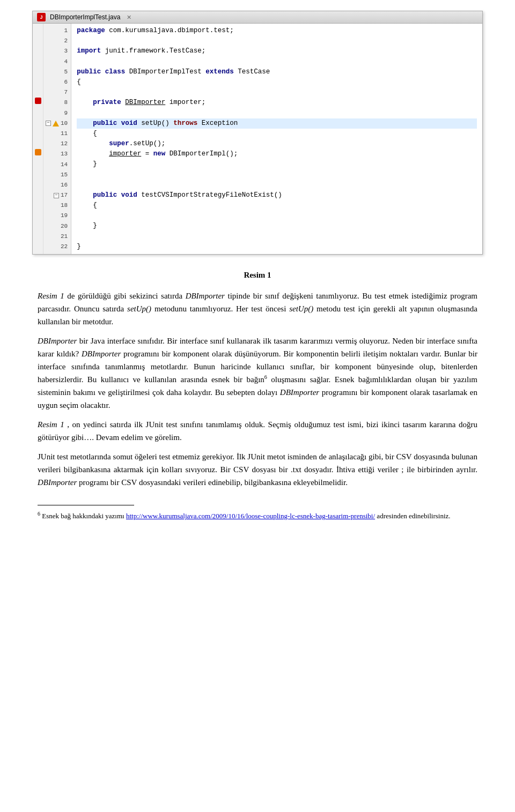  I want to click on line-number-row: 1, so click(57, 31).